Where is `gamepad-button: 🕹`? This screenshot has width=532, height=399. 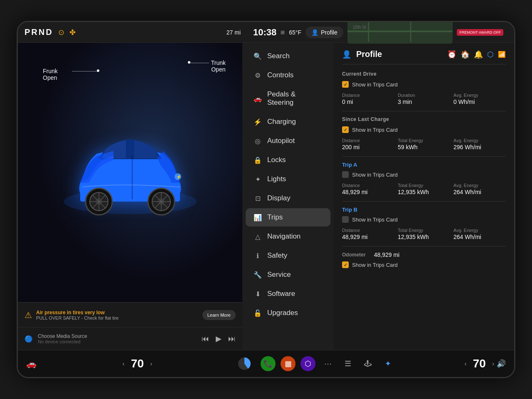
gamepad-button: 🕹 is located at coordinates (368, 364).